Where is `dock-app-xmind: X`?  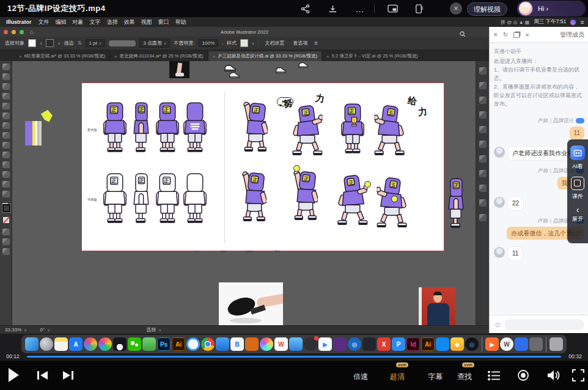 dock-app-xmind: X is located at coordinates (384, 344).